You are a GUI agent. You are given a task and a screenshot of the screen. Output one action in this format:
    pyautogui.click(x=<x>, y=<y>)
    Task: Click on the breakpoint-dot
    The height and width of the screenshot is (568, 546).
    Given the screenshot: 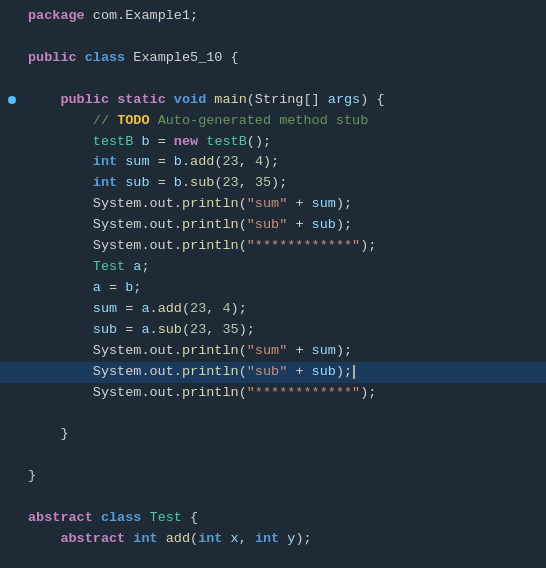 What is the action you would take?
    pyautogui.click(x=12, y=100)
    